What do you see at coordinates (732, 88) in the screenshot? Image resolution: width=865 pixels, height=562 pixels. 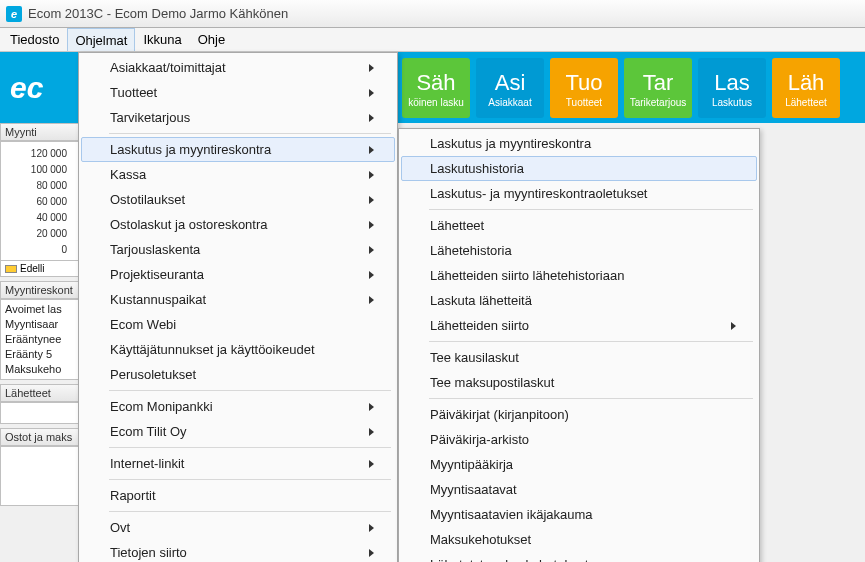 I see `tile-las: LasLaskutus` at bounding box center [732, 88].